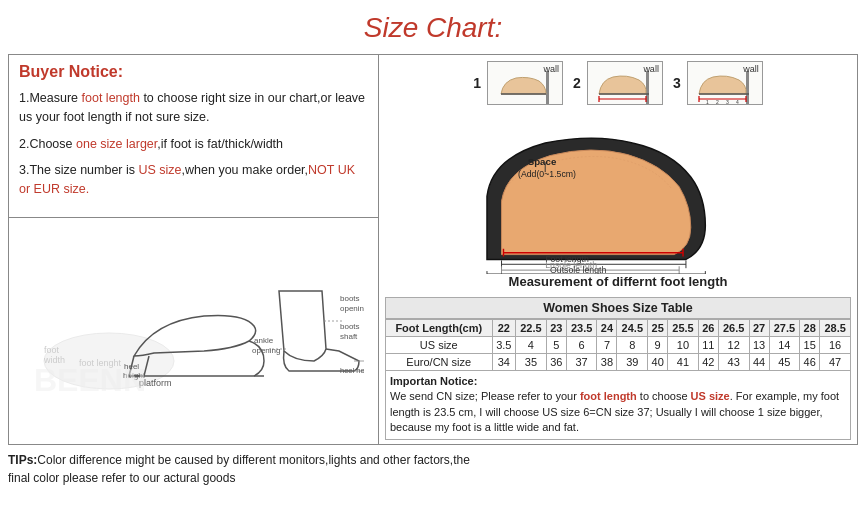  I want to click on euro-36: 36, so click(556, 362).